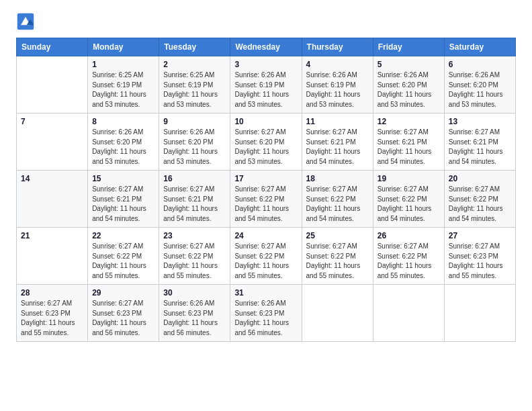  Describe the element at coordinates (266, 85) in the screenshot. I see `calendar-week-1: 1Sunrise: 6:25 AM Sunset: 6:19 PM Daylig…` at that location.